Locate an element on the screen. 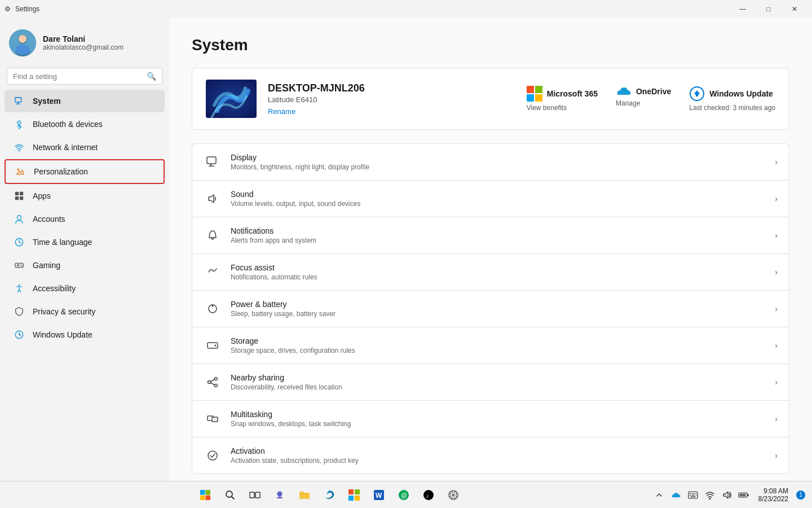 The width and height of the screenshot is (812, 508). start-button is located at coordinates (205, 495).